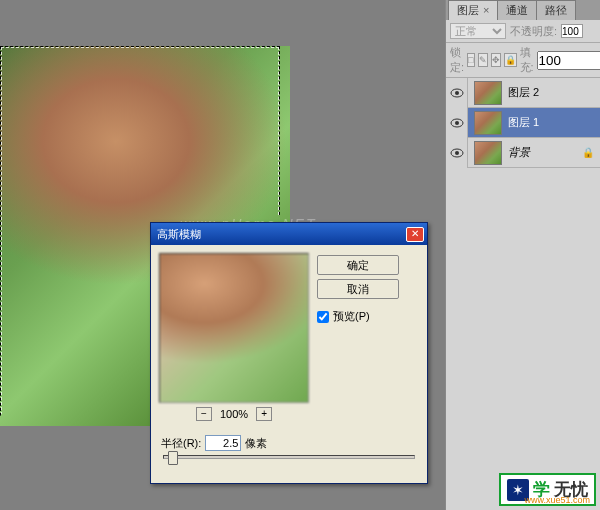 The height and width of the screenshot is (510, 600). What do you see at coordinates (289, 234) in the screenshot?
I see `dialog-titlebar: 高斯模糊 ✕` at bounding box center [289, 234].